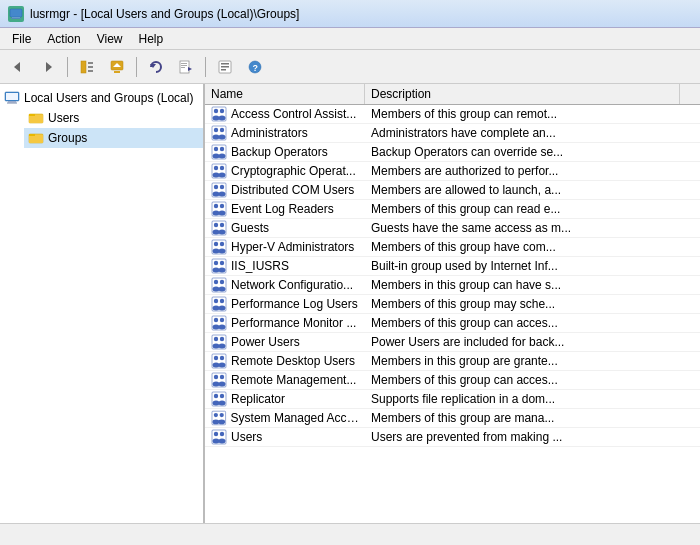  I want to click on toolbar: ?, so click(350, 67).